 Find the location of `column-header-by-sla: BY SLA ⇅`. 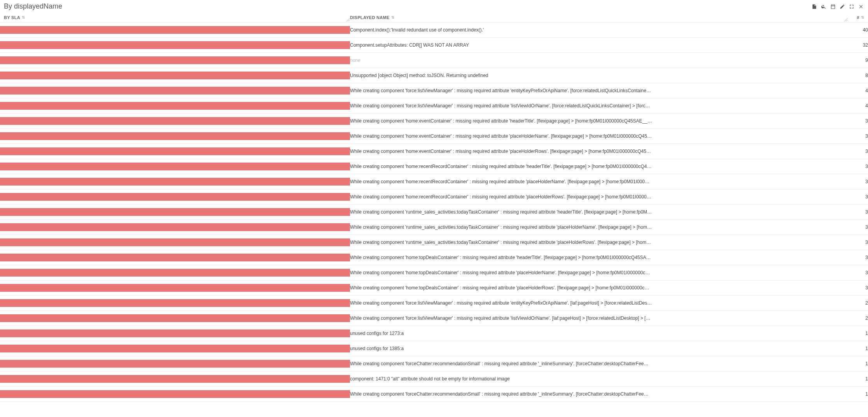

column-header-by-sla: BY SLA ⇅ is located at coordinates (177, 18).